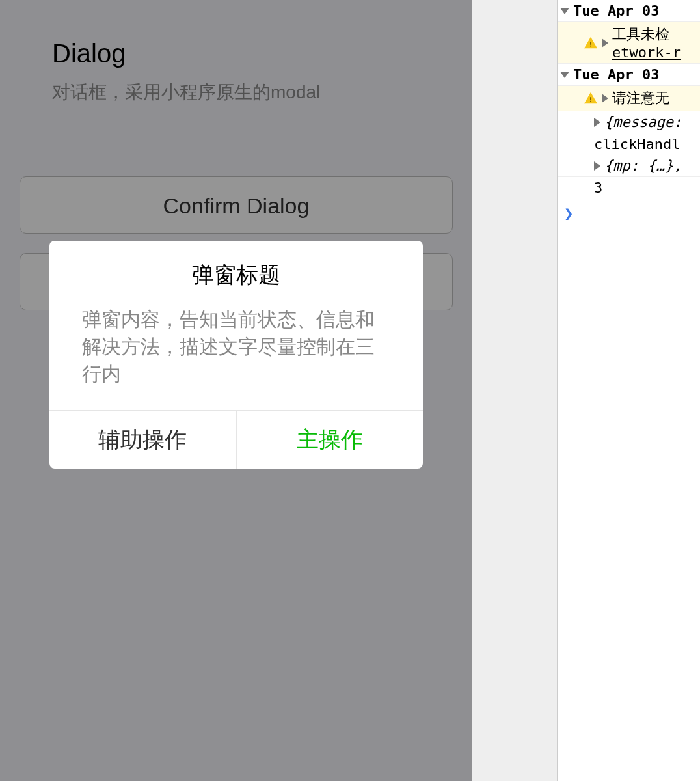 Image resolution: width=700 pixels, height=781 pixels. What do you see at coordinates (643, 165) in the screenshot?
I see `console-object: {mp: {…},` at bounding box center [643, 165].